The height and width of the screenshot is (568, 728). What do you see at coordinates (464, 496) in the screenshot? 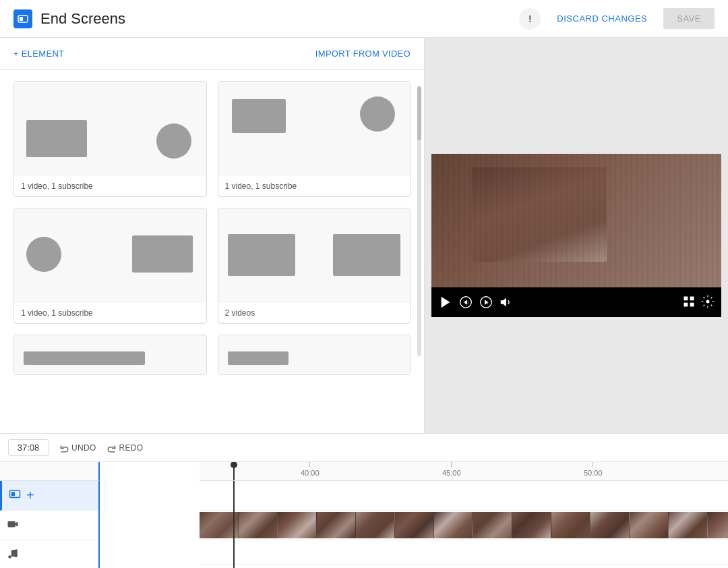
I see `end-screen-track-lane` at bounding box center [464, 496].